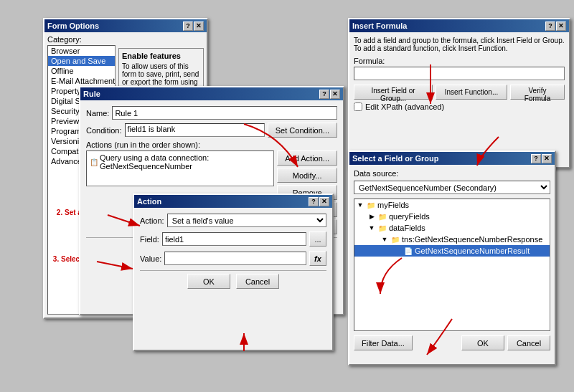  I want to click on tree-node-tns: ▼ 📁 tns:GetNextSequenceNumberResponse, so click(452, 239).